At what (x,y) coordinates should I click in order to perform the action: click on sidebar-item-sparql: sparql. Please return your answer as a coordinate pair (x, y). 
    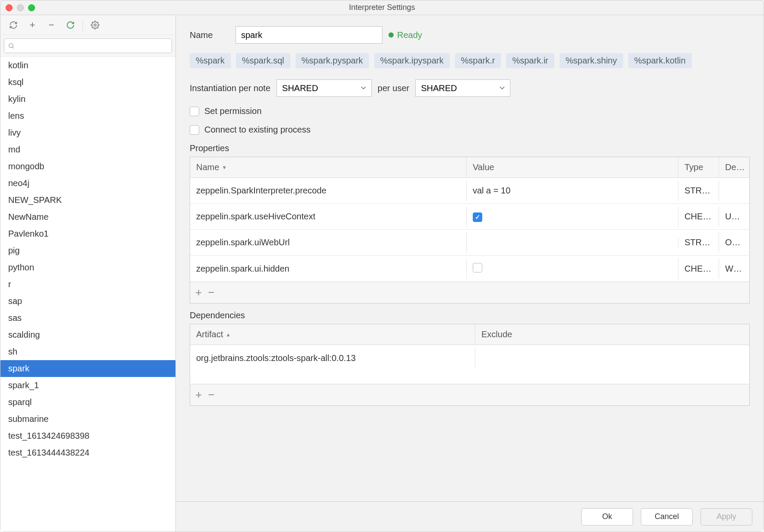
    Looking at the image, I should click on (88, 402).